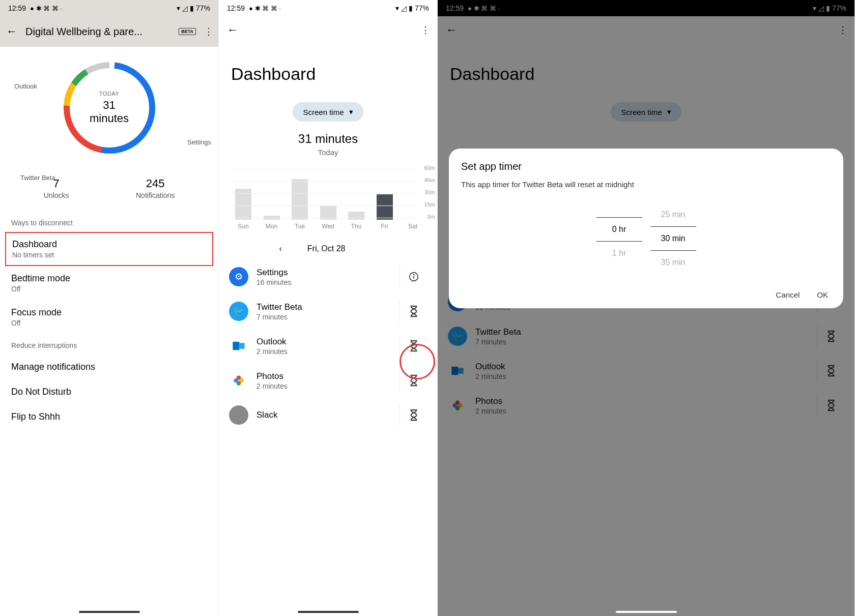 Image resolution: width=855 pixels, height=616 pixels. Describe the element at coordinates (328, 112) in the screenshot. I see `screen-time-chip: Screen time ▾` at that location.